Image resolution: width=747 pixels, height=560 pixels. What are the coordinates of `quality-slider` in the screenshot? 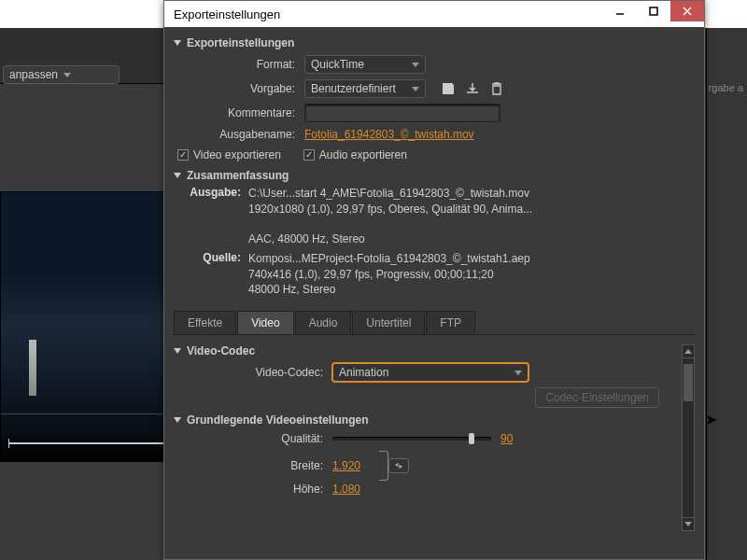 It's located at (412, 439).